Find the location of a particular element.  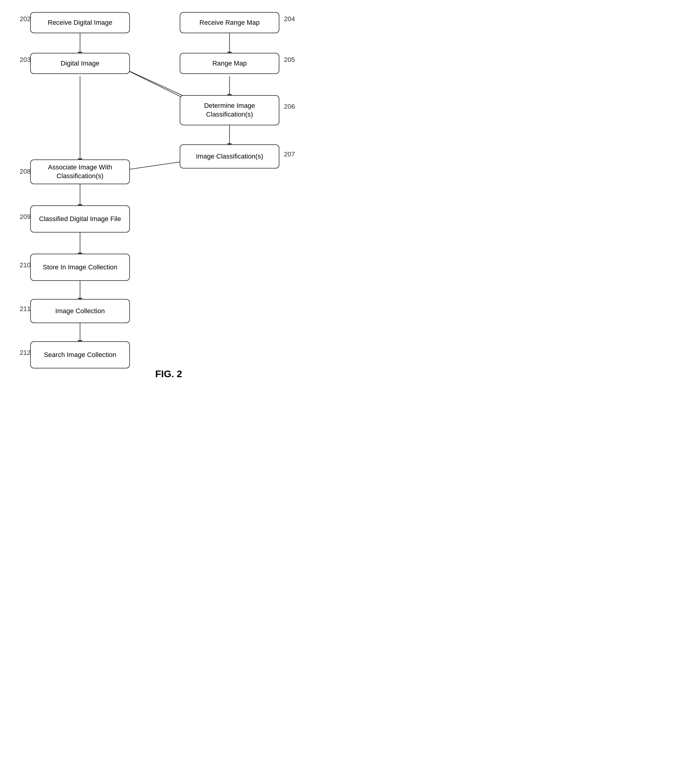

determine-classification-box: Determine Image Classification(s) is located at coordinates (229, 110).